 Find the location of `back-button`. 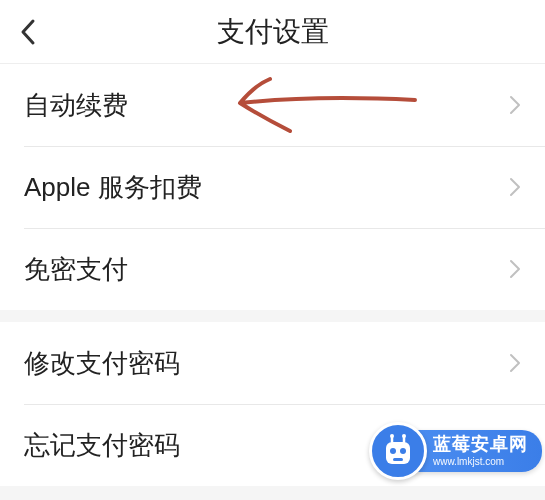

back-button is located at coordinates (28, 32).